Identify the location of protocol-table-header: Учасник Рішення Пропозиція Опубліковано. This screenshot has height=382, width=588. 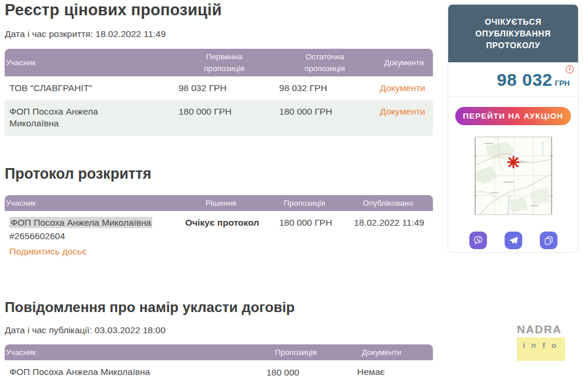
(219, 203).